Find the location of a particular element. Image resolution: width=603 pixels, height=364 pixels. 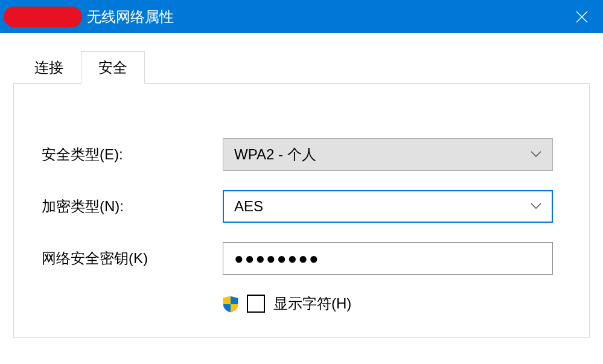

close-button is located at coordinates (582, 17).